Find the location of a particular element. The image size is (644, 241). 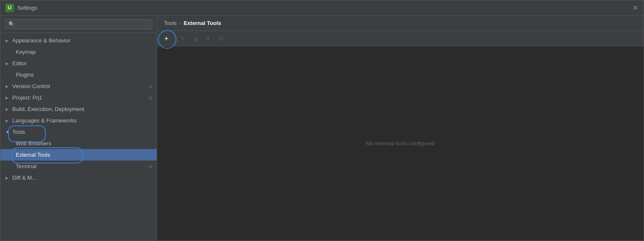

sidebar-item-label: Editor is located at coordinates (19, 64).